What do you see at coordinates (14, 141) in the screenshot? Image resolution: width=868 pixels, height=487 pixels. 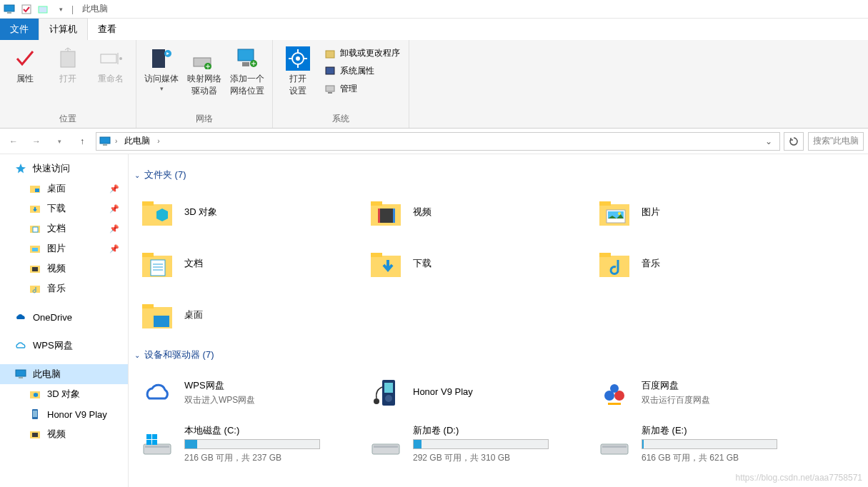 I see `back-button: ←` at bounding box center [14, 141].